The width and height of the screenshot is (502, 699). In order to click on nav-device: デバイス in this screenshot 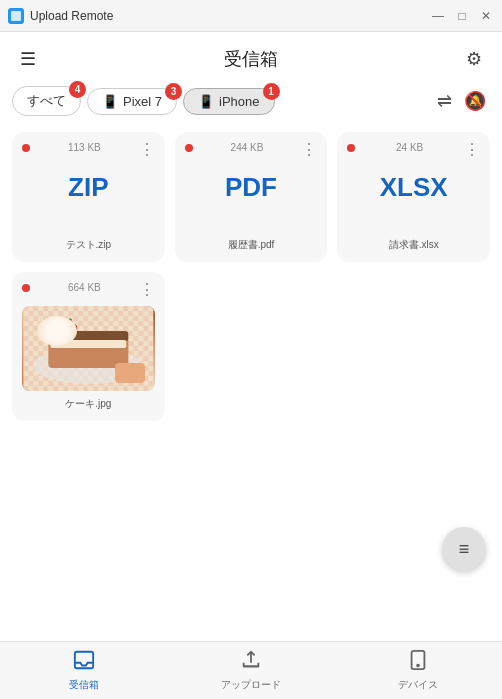, I will do `click(418, 670)`.